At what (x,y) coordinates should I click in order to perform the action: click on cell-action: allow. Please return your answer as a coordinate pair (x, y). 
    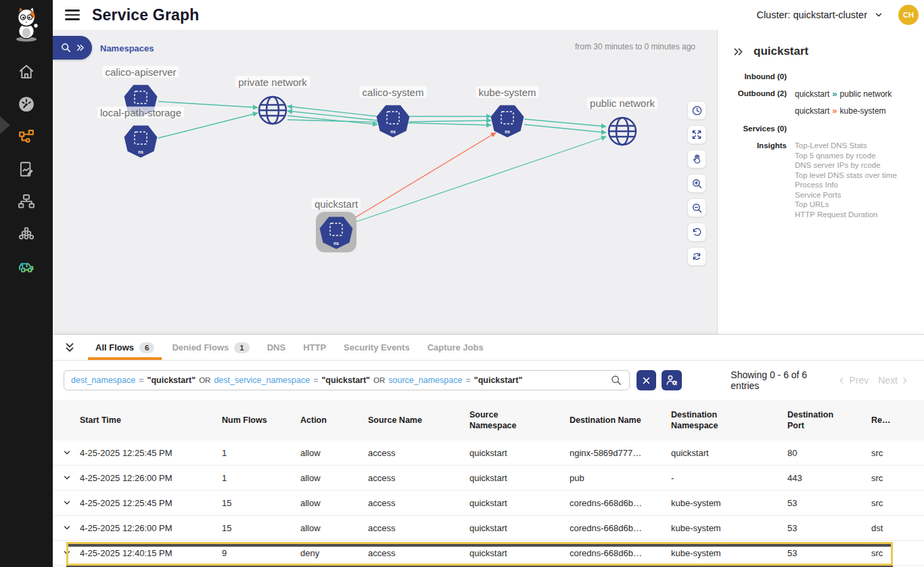
    Looking at the image, I should click on (334, 478).